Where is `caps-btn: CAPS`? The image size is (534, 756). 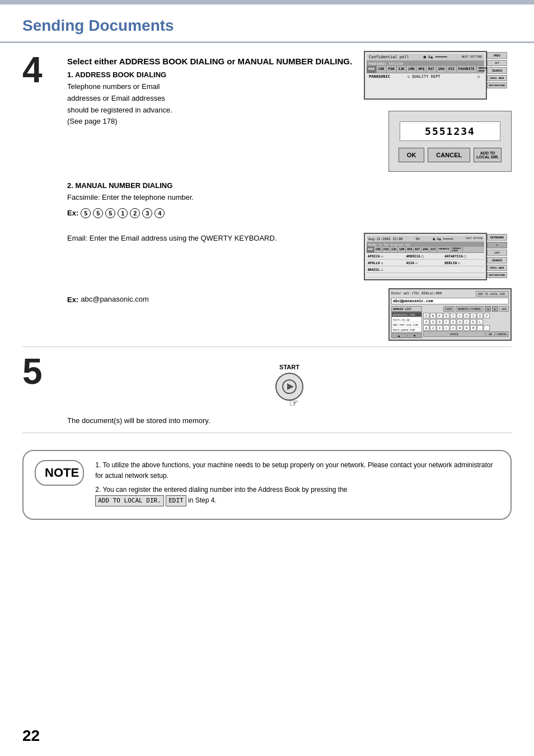
caps-btn: CAPS is located at coordinates (449, 309).